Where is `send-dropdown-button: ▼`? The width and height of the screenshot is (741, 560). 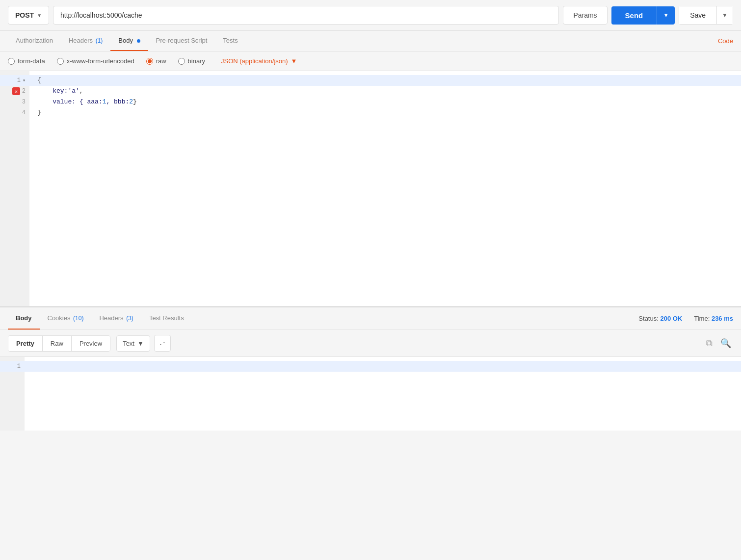 send-dropdown-button: ▼ is located at coordinates (665, 16).